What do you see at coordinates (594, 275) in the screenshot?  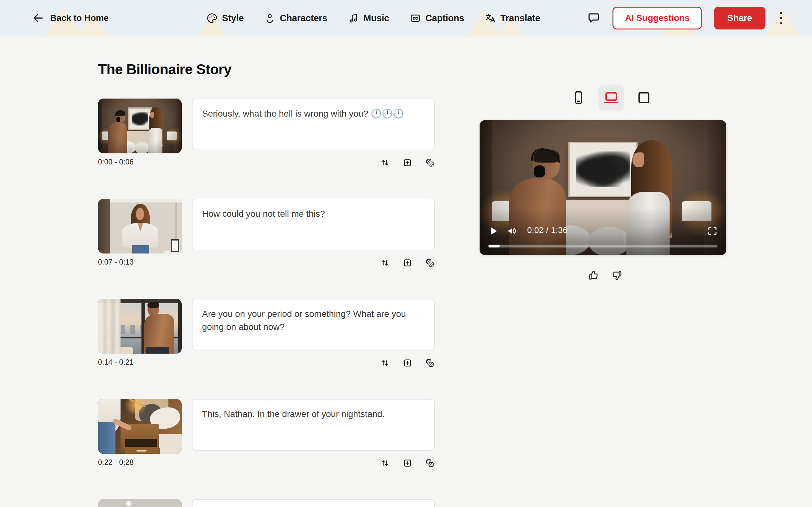 I see `thumb-up-icon` at bounding box center [594, 275].